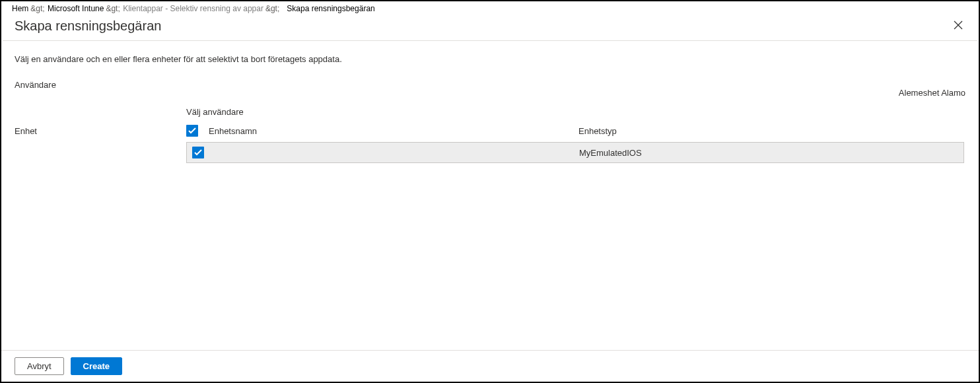 Image resolution: width=980 pixels, height=383 pixels. I want to click on close-button, so click(958, 26).